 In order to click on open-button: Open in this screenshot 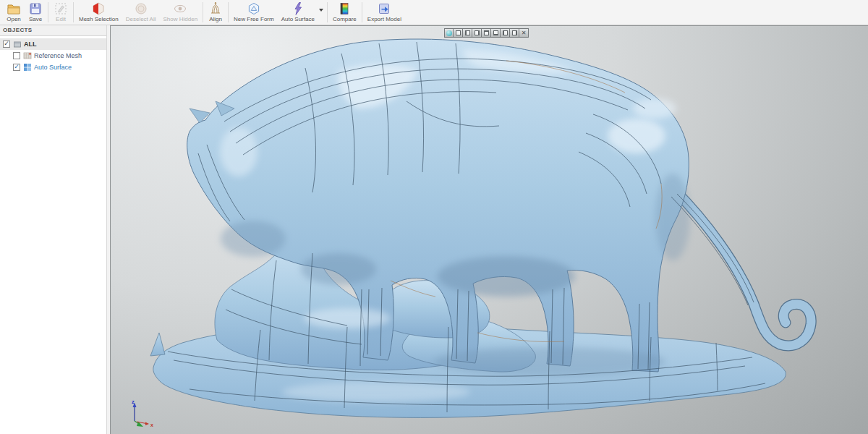, I will do `click(14, 12)`.